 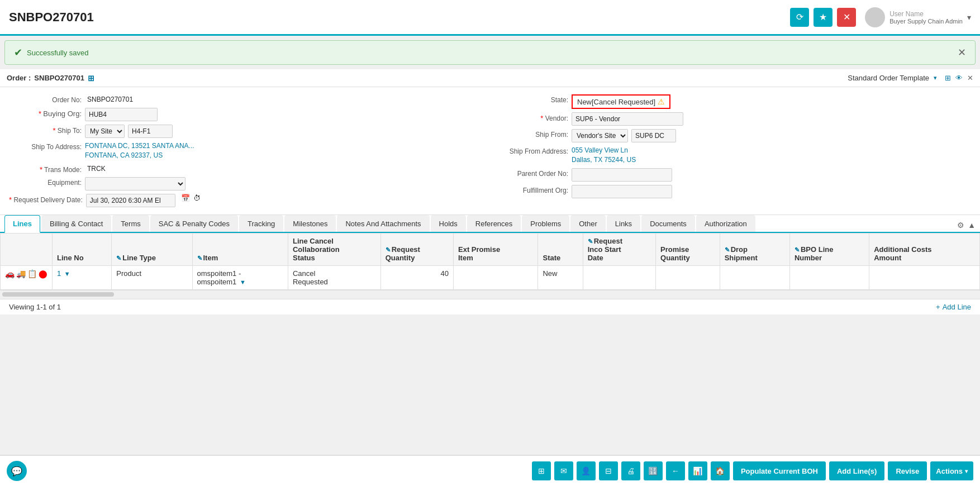 What do you see at coordinates (926, 14) in the screenshot?
I see `user-name: User Name` at bounding box center [926, 14].